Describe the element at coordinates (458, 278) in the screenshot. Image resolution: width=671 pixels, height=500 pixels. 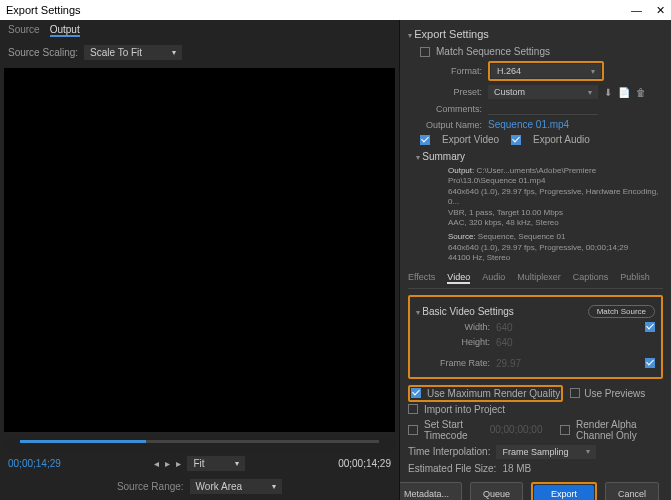
I see `subtab-video: Video` at that location.